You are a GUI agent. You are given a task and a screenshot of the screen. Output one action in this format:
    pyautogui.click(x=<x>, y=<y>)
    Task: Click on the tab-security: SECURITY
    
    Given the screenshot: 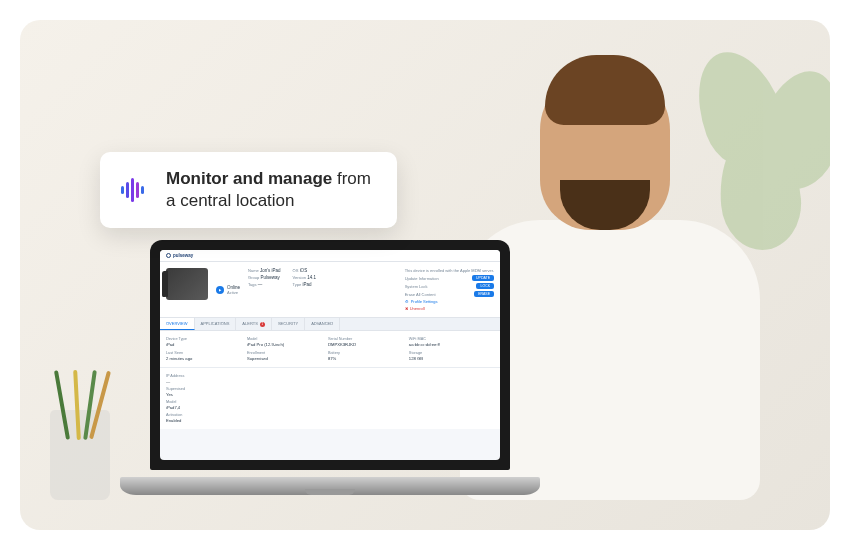 What is the action you would take?
    pyautogui.click(x=288, y=324)
    